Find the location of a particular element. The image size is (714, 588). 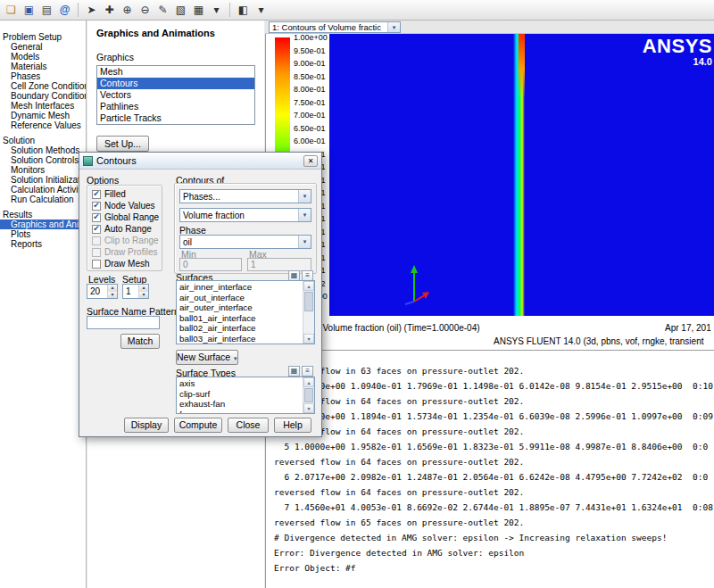

contours-of-subfield-value: Volume fraction is located at coordinates (239, 216).